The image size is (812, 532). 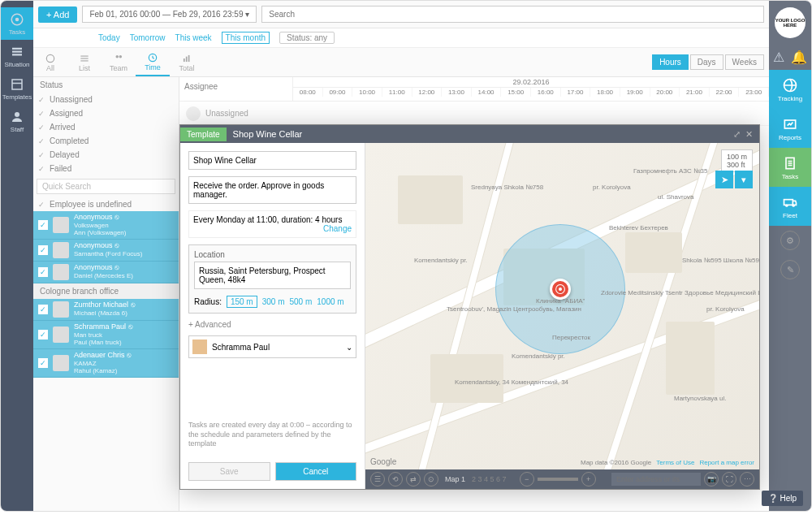 What do you see at coordinates (169, 15) in the screenshot?
I see `date-range: Feb 01, 2016 00:00 — Feb 29, 2016 23:59 …` at bounding box center [169, 15].